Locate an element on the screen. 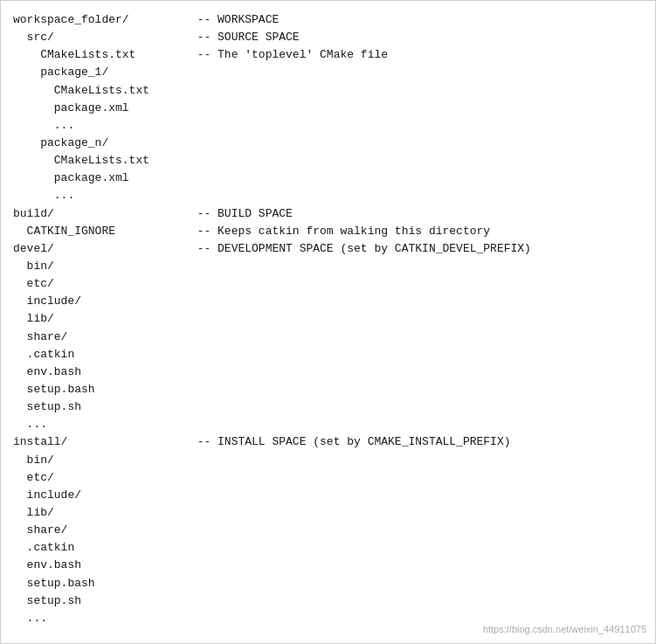 This screenshot has width=656, height=644. code-line: build/ -- BUILD SPACE is located at coordinates (328, 214).